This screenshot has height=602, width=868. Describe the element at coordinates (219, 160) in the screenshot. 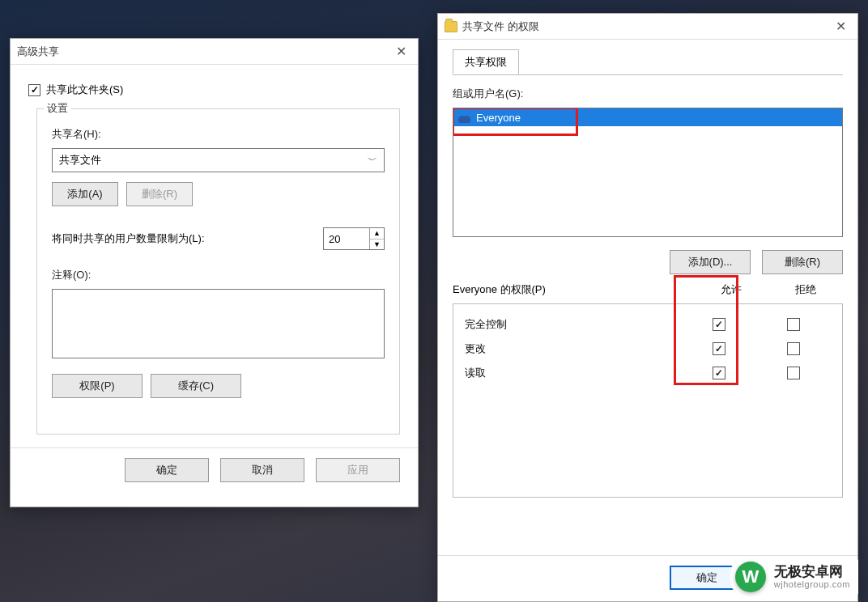

I see `share-name-combo: 共享文件 ﹀` at that location.